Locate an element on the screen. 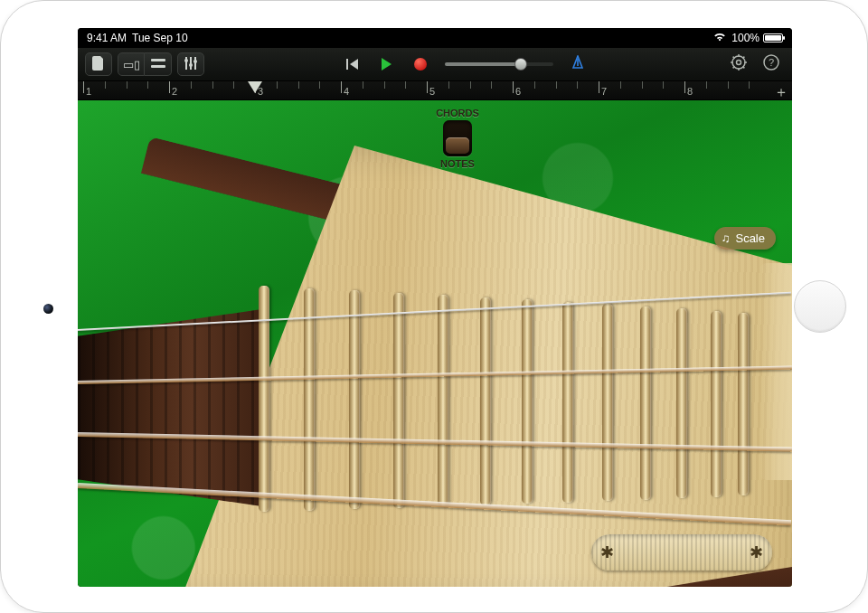 The width and height of the screenshot is (868, 613). battery-percent: 100% is located at coordinates (745, 38).